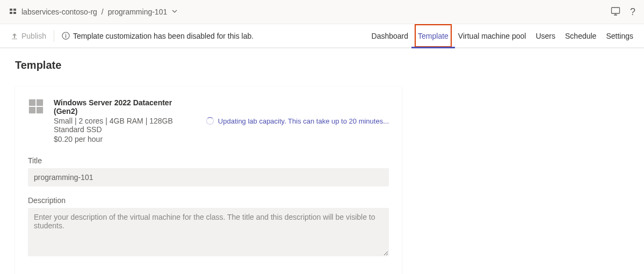 Image resolution: width=644 pixels, height=274 pixels. Describe the element at coordinates (623, 12) in the screenshot. I see `top-bar-actions: ?` at that location.